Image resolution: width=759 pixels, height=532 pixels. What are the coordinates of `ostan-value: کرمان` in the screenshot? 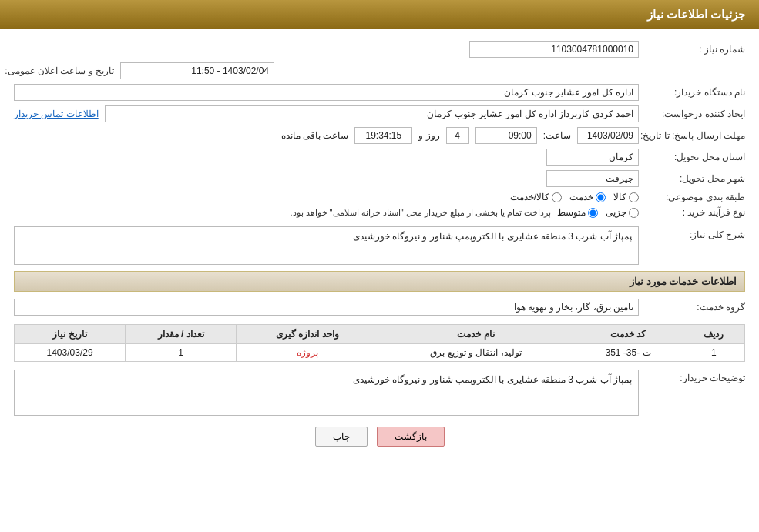 It's located at (593, 157).